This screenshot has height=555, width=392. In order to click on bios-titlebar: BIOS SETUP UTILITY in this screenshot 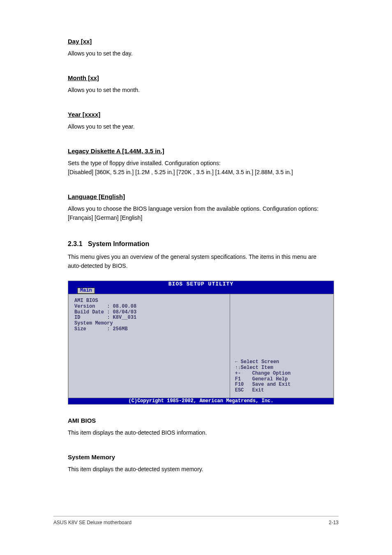, I will do `click(201, 284)`.